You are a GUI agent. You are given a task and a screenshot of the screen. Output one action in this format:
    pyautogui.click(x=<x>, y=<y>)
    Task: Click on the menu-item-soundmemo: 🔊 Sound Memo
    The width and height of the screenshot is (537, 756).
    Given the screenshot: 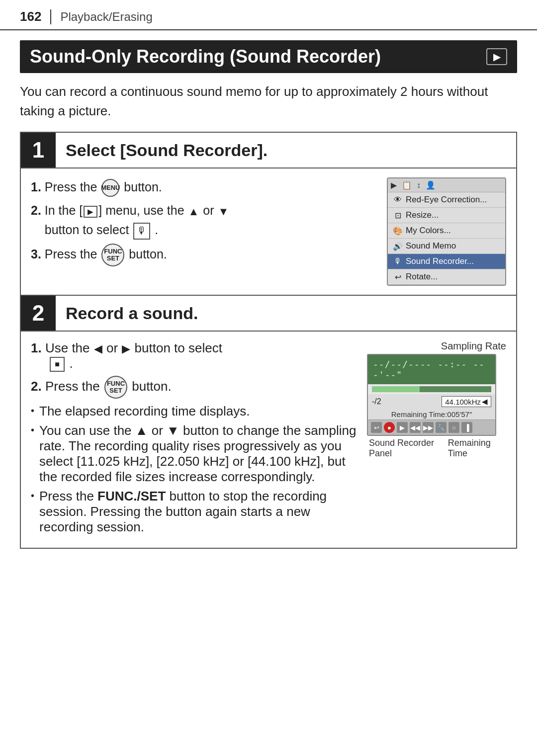 What is the action you would take?
    pyautogui.click(x=447, y=247)
    